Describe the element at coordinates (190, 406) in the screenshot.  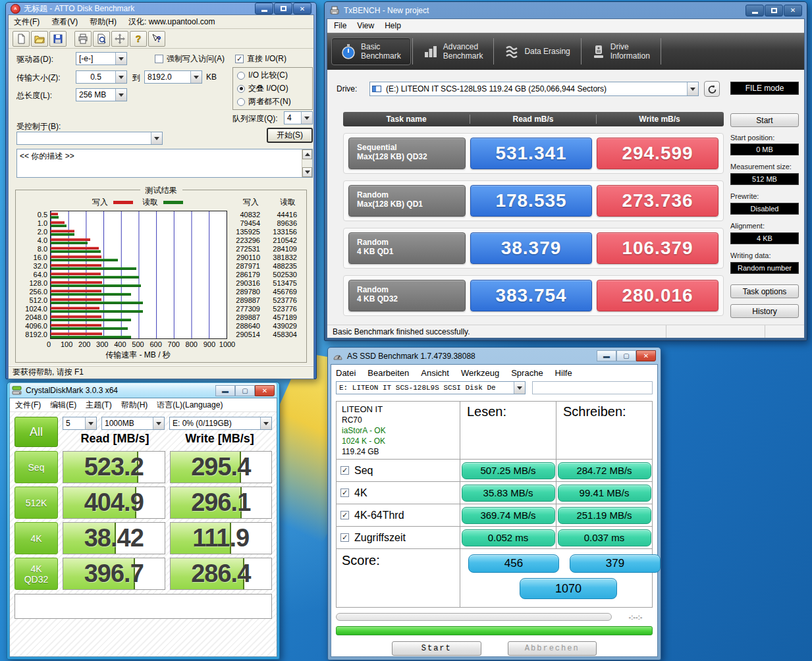
I see `menu-language: 语言(L)(Language)` at that location.